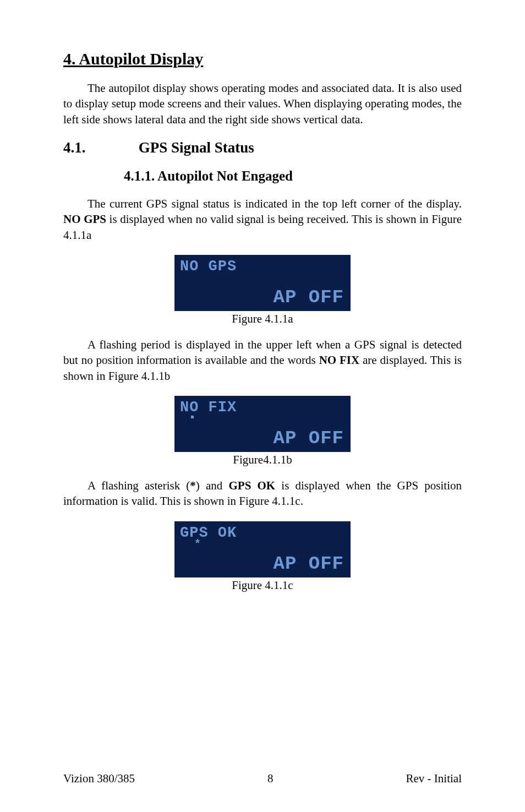 Image resolution: width=525 pixels, height=812 pixels. What do you see at coordinates (262, 460) in the screenshot?
I see `figure-caption-2: Figure4.1.1b` at bounding box center [262, 460].